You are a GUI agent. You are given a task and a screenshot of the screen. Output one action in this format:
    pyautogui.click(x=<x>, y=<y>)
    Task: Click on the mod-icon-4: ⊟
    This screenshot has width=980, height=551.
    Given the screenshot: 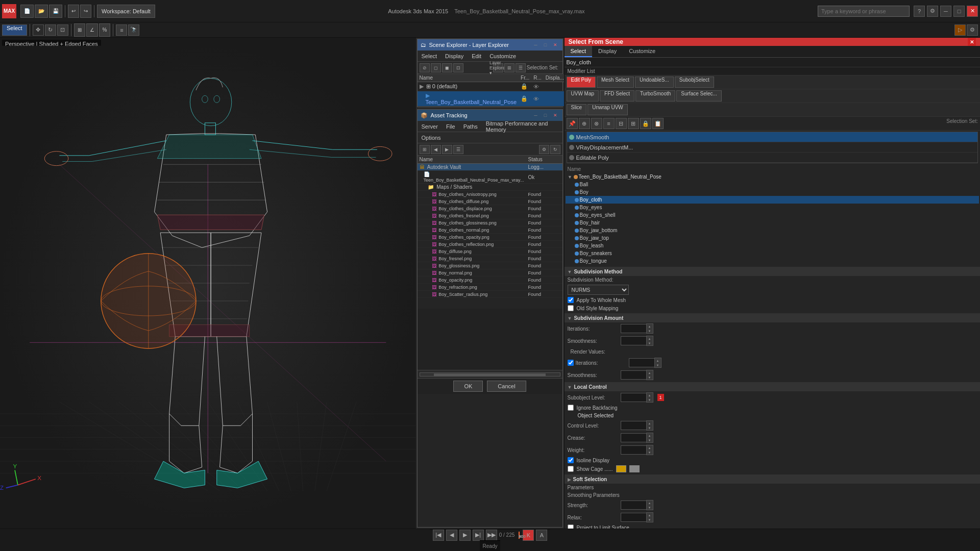 What is the action you would take?
    pyautogui.click(x=621, y=123)
    